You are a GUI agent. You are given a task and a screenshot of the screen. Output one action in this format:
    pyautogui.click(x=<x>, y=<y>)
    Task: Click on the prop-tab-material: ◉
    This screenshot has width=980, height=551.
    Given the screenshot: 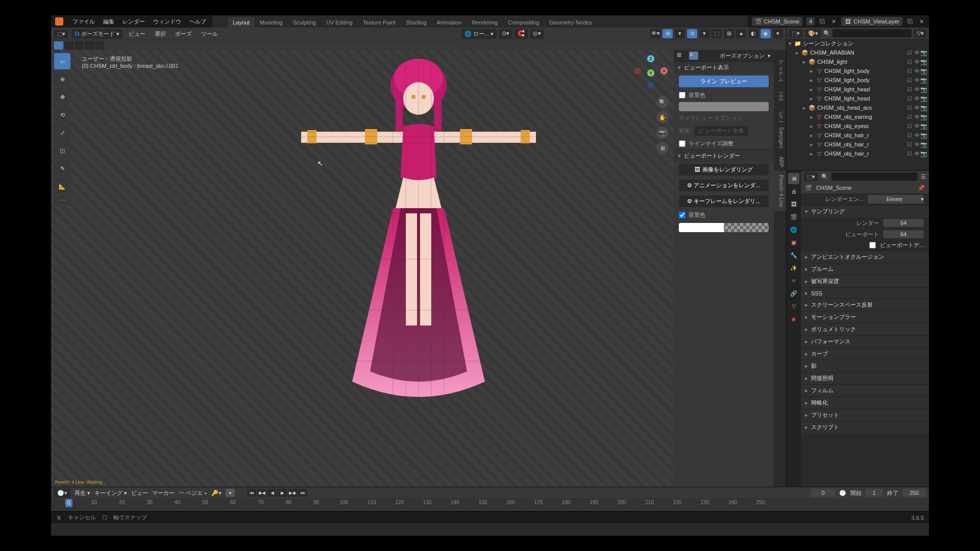 What is the action you would take?
    pyautogui.click(x=794, y=319)
    